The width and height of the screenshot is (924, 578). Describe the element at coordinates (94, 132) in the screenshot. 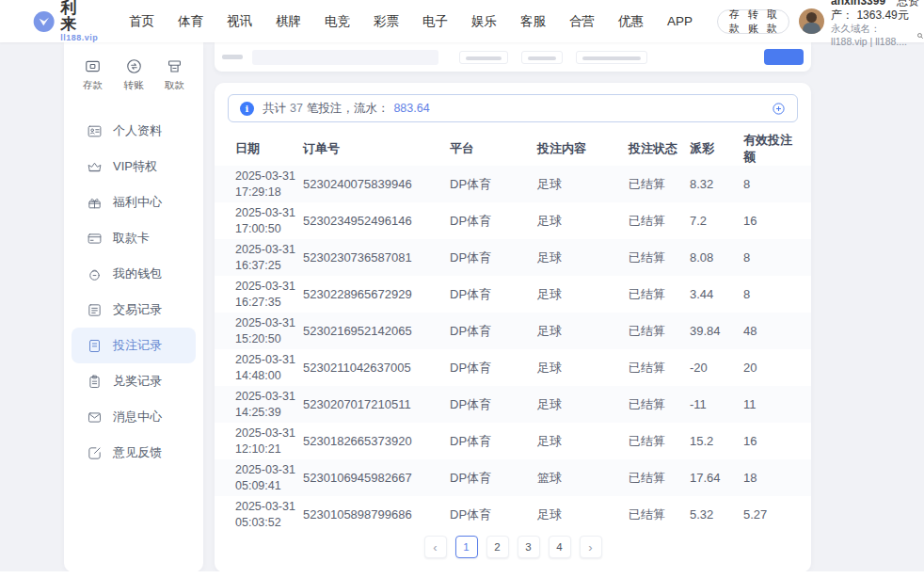

I see `profile-icon` at that location.